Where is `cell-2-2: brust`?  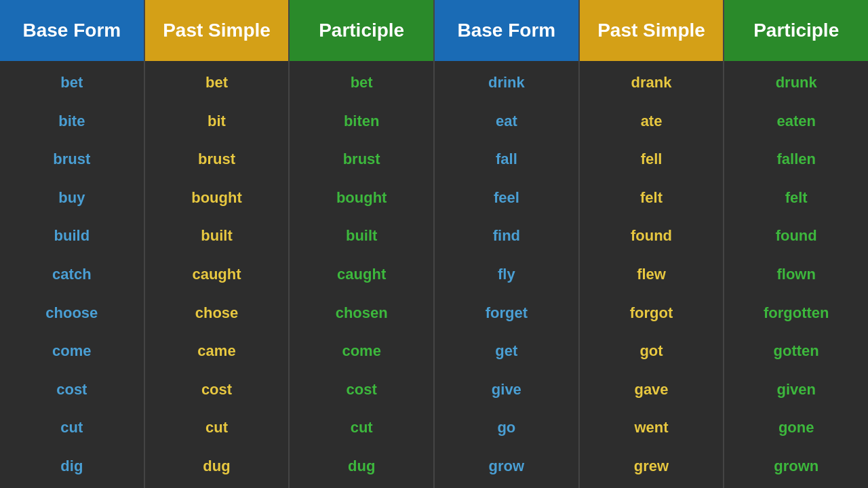 cell-2-2: brust is located at coordinates (361, 160).